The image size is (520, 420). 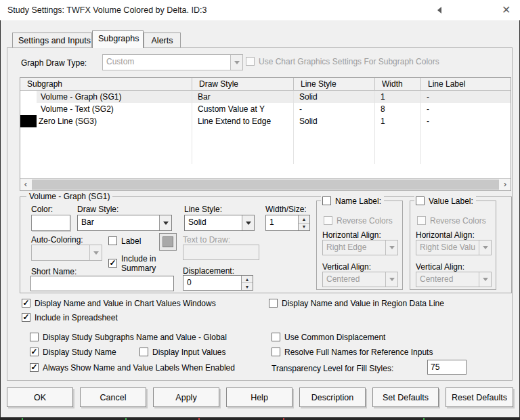 What do you see at coordinates (138, 264) in the screenshot?
I see `include-in-summary-checkbox: ✓ Include in Summary` at bounding box center [138, 264].